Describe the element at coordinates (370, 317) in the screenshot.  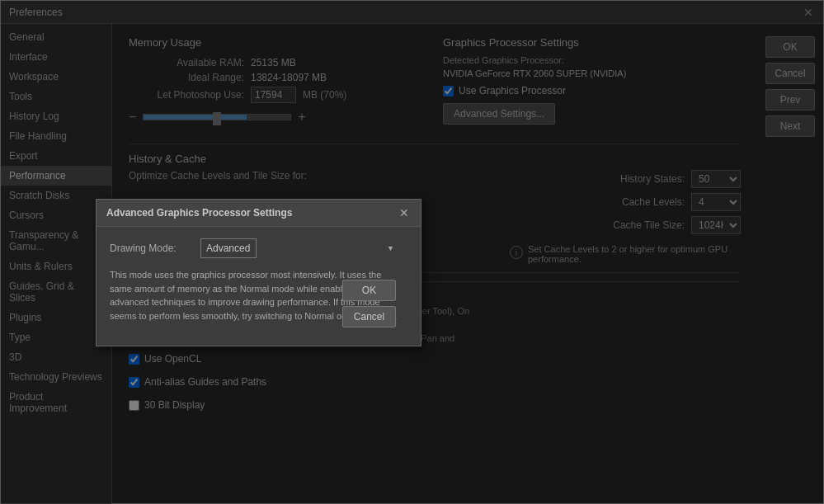
I see `modal-cancel-button: Cancel` at that location.